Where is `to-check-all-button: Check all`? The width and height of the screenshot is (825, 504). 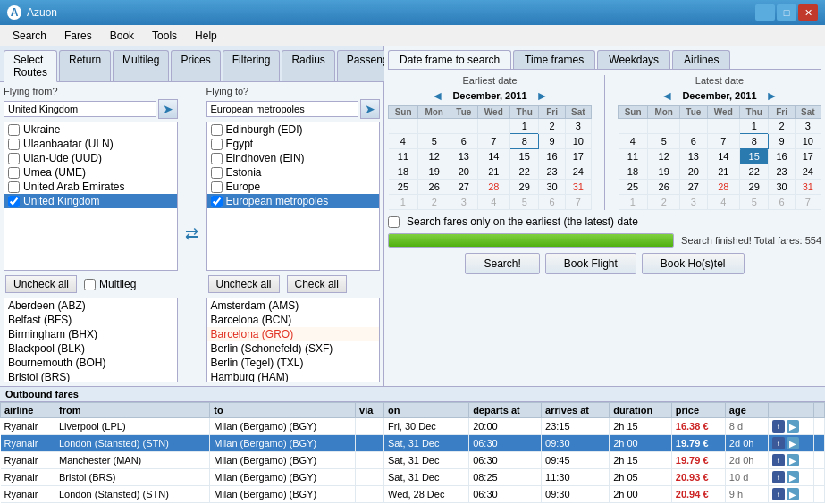
to-check-all-button: Check all is located at coordinates (316, 284).